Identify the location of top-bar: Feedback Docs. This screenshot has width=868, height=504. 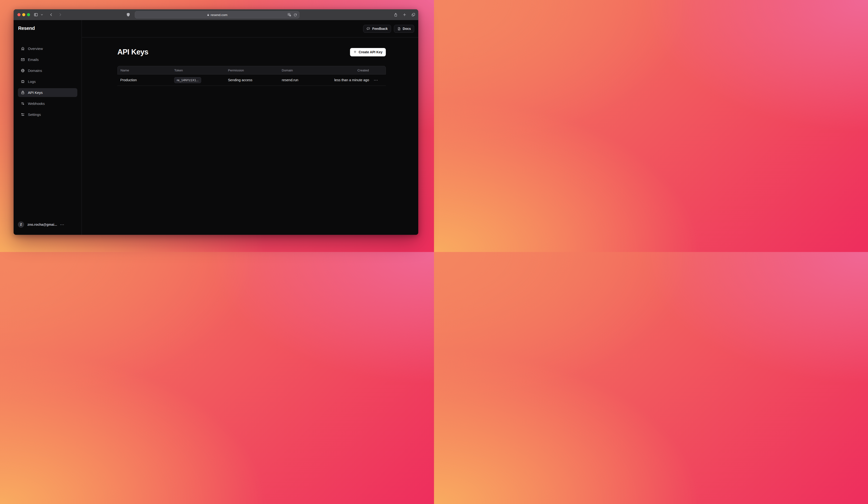
(250, 29).